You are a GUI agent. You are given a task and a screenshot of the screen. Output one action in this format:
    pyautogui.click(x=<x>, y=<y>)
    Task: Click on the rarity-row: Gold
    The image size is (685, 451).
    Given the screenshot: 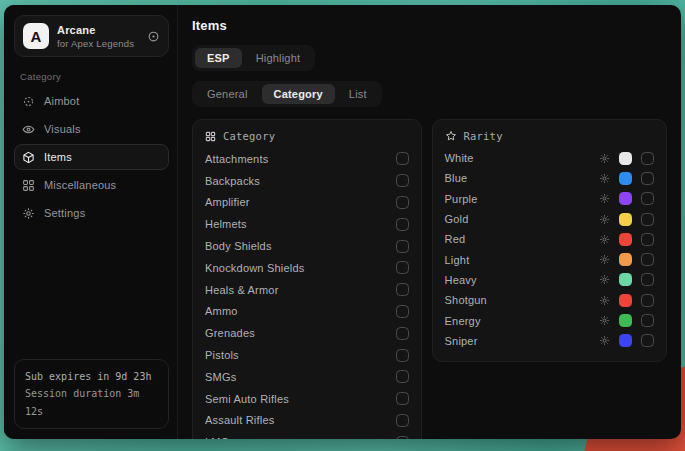 What is the action you would take?
    pyautogui.click(x=550, y=219)
    